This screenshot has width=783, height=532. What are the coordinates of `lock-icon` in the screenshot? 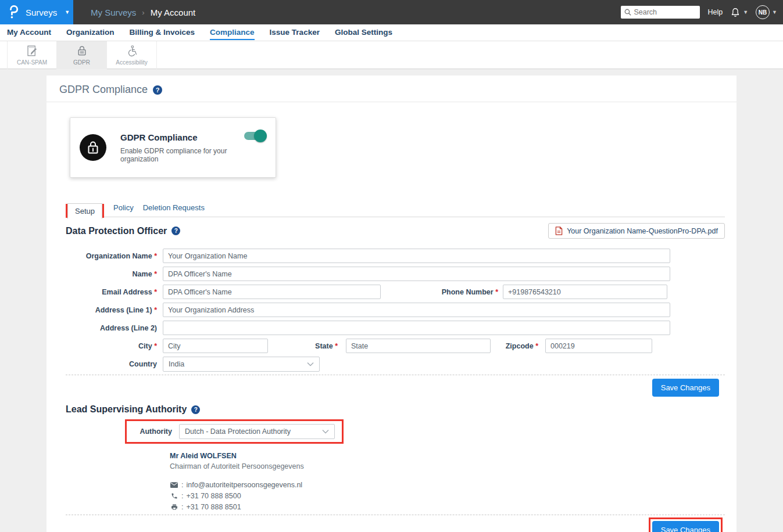 It's located at (93, 148).